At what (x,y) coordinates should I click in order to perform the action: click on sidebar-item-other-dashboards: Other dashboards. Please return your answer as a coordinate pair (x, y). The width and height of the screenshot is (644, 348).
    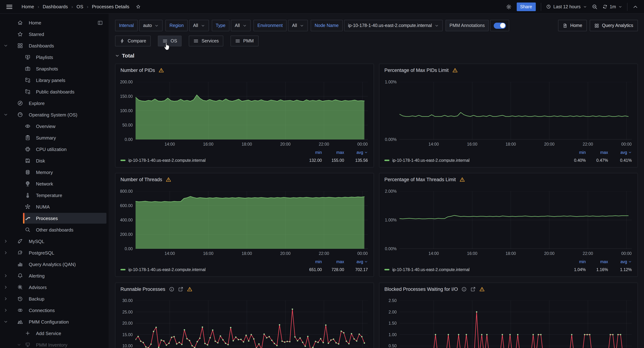
    Looking at the image, I should click on (54, 230).